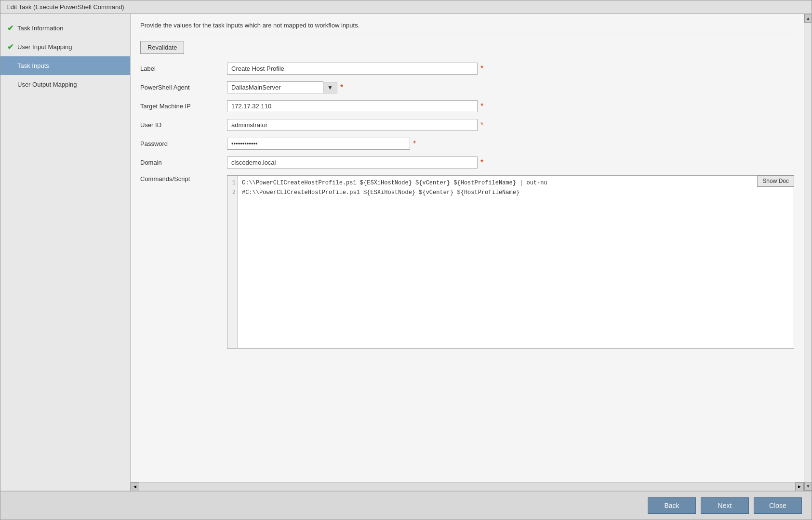  I want to click on label-field-label: Label, so click(184, 68).